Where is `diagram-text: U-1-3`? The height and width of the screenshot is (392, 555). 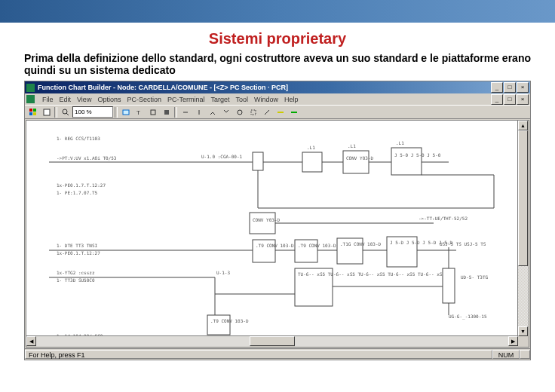
diagram-text: U-1-3 is located at coordinates (223, 273).